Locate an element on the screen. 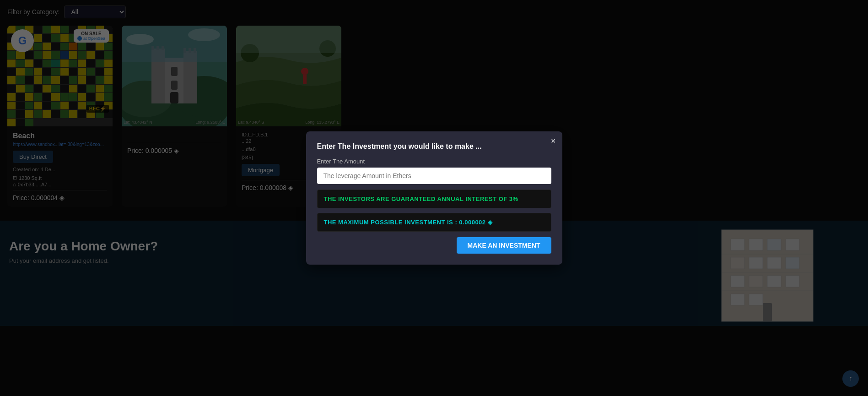 The height and width of the screenshot is (396, 868). modal-title: Enter The Investment you would like to m… is located at coordinates (434, 146).